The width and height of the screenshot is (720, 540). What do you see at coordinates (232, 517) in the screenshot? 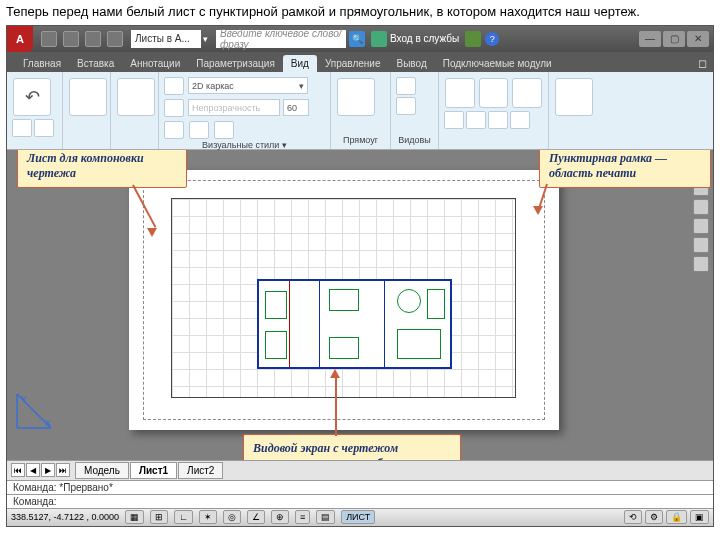
I see `osnap-toggle: ◎` at bounding box center [232, 517].